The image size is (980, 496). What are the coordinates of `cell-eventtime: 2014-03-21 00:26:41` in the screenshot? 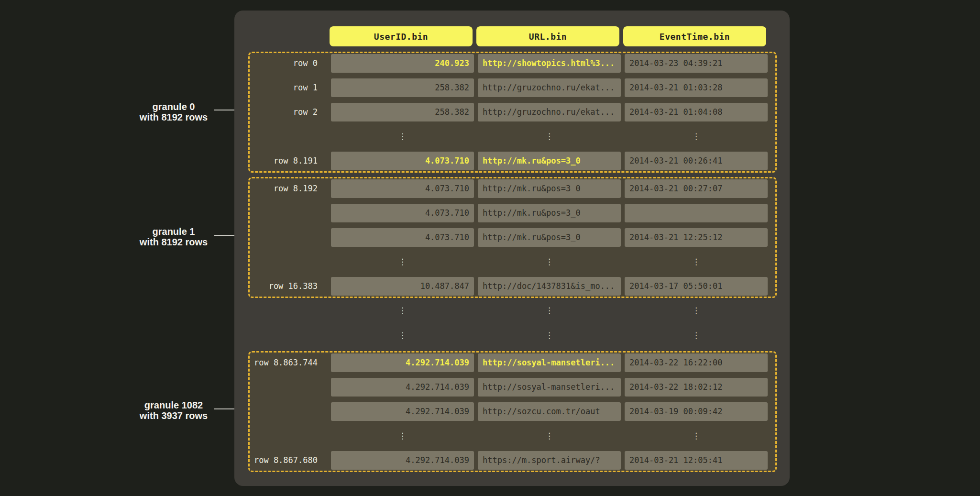 It's located at (696, 161).